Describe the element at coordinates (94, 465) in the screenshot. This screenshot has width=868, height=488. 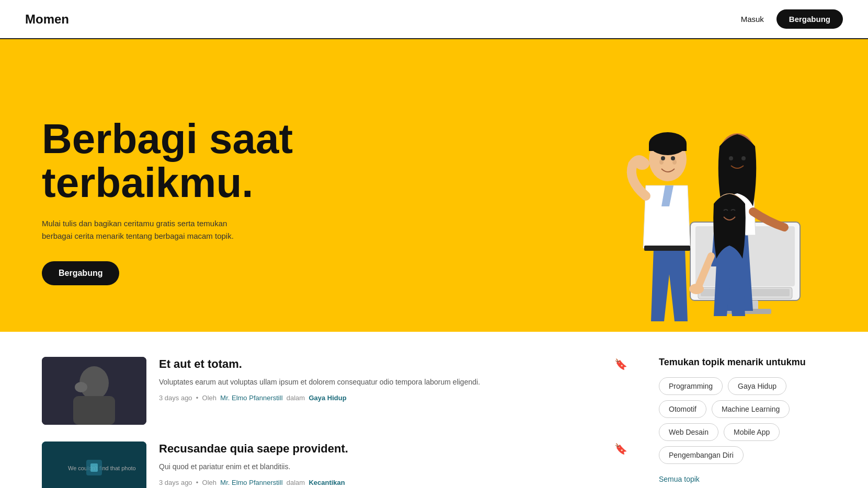
I see `thumbnail-image: We couldn't find that photo` at that location.